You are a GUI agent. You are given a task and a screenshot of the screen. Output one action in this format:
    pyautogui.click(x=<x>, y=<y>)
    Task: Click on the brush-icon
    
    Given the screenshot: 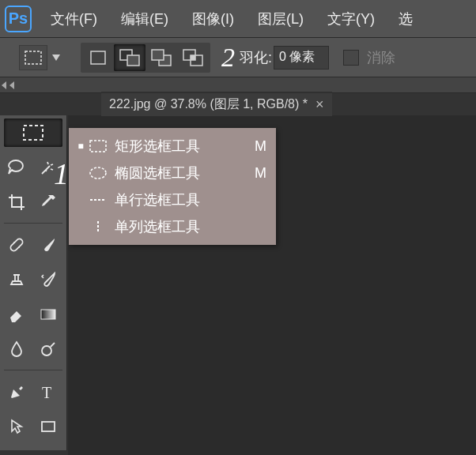 What is the action you would take?
    pyautogui.click(x=48, y=245)
    